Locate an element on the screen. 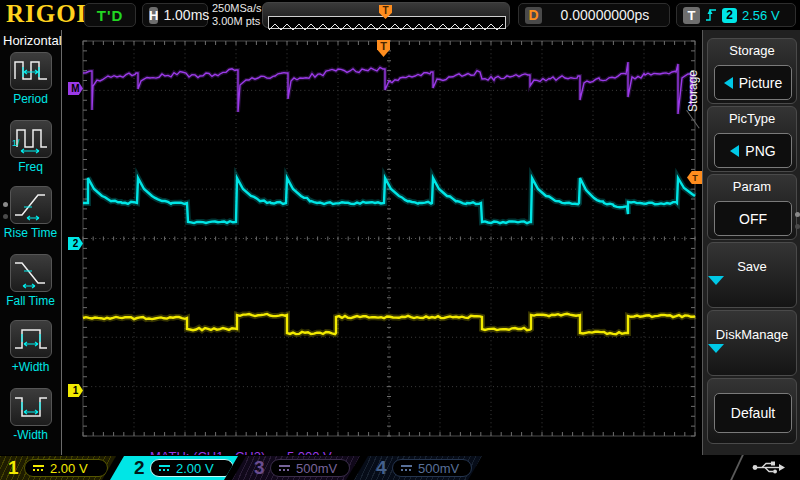 The width and height of the screenshot is (800, 480). rise-time-icon is located at coordinates (31, 205).